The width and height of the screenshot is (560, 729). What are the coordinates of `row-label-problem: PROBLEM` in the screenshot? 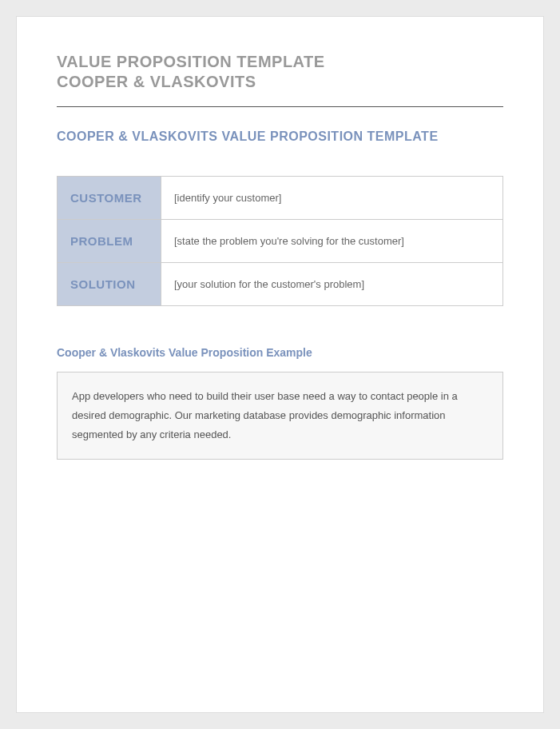 It's located at (109, 241).